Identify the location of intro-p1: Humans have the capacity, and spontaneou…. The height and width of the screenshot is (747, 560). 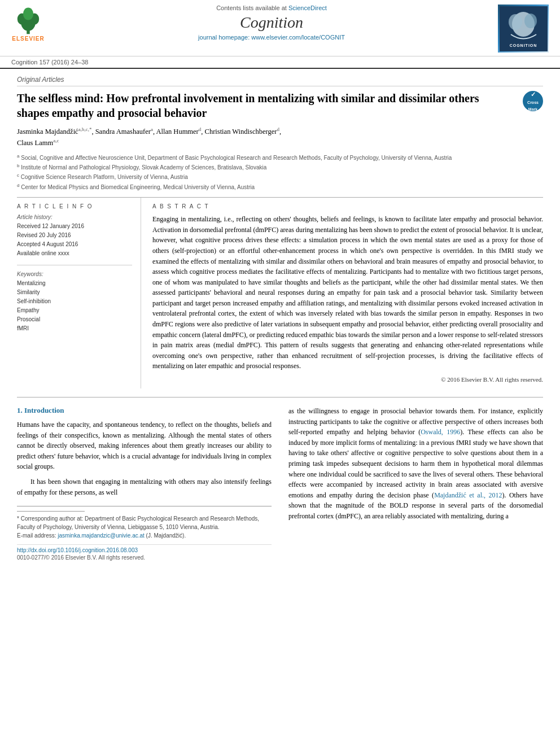
(145, 446).